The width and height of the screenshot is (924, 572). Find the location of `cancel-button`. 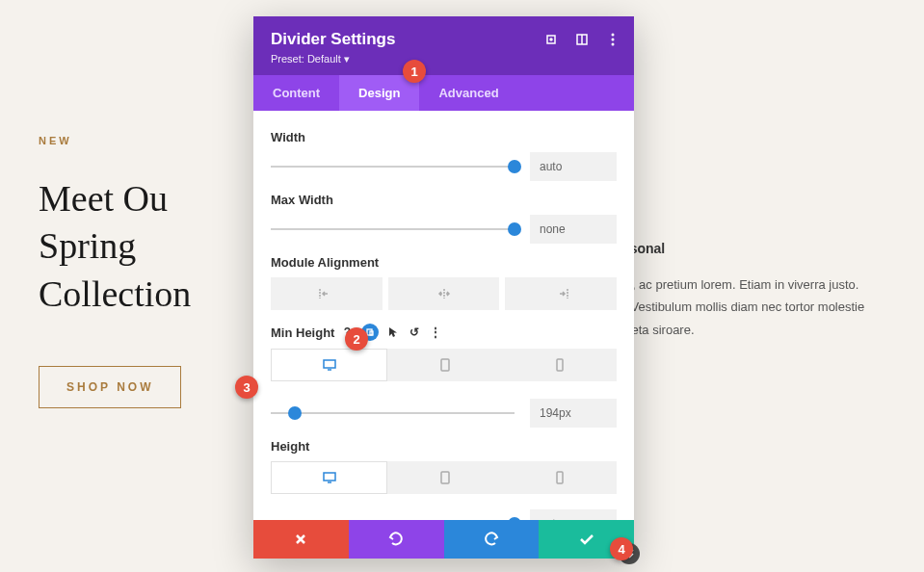

cancel-button is located at coordinates (301, 539).